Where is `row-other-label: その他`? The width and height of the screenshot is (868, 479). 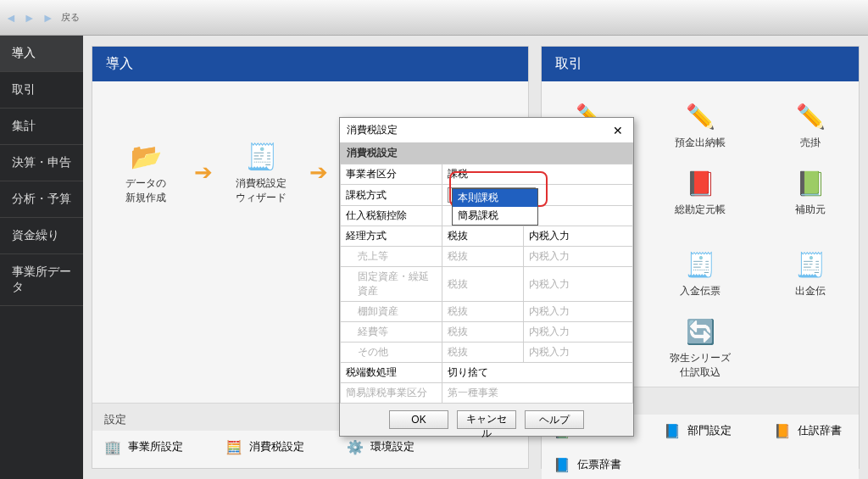
row-other-label: その他 is located at coordinates (392, 353).